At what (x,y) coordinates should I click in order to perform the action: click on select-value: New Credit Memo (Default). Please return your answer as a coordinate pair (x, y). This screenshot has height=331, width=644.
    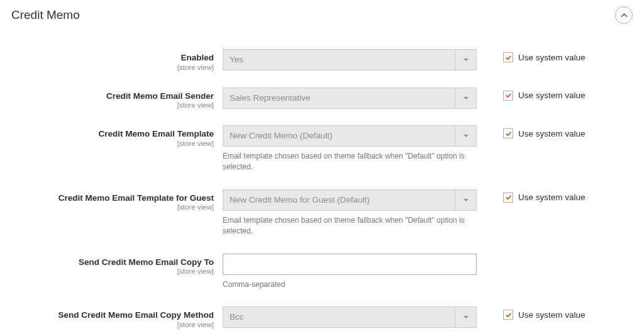
    Looking at the image, I should click on (339, 136).